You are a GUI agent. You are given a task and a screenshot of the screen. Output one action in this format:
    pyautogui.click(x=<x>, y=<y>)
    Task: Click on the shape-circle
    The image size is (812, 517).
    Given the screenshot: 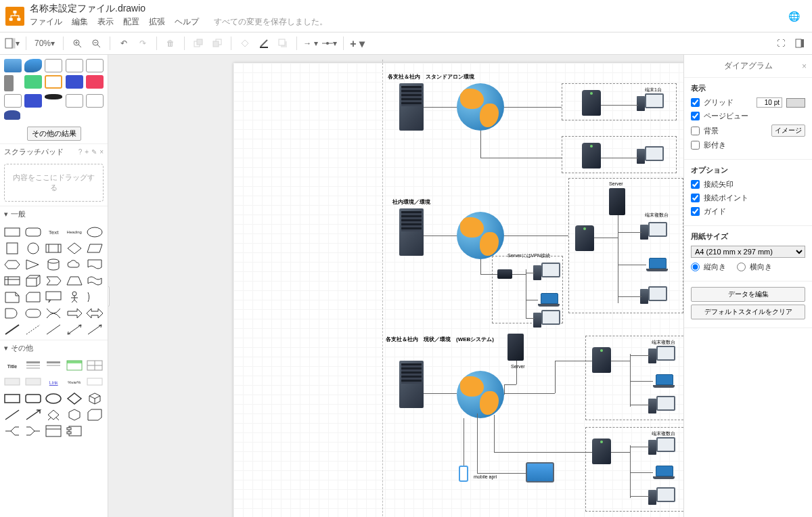 What is the action you would take?
    pyautogui.click(x=33, y=248)
    